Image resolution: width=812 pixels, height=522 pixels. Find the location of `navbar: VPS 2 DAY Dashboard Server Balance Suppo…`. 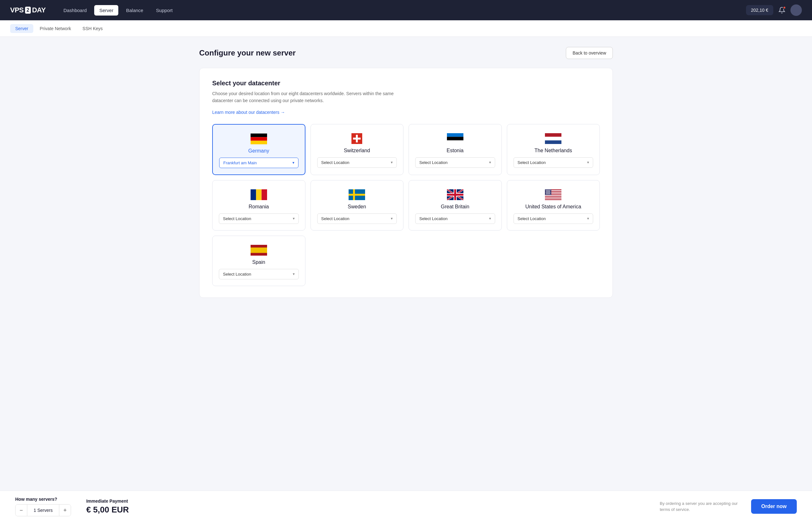

navbar: VPS 2 DAY Dashboard Server Balance Suppo… is located at coordinates (406, 10).